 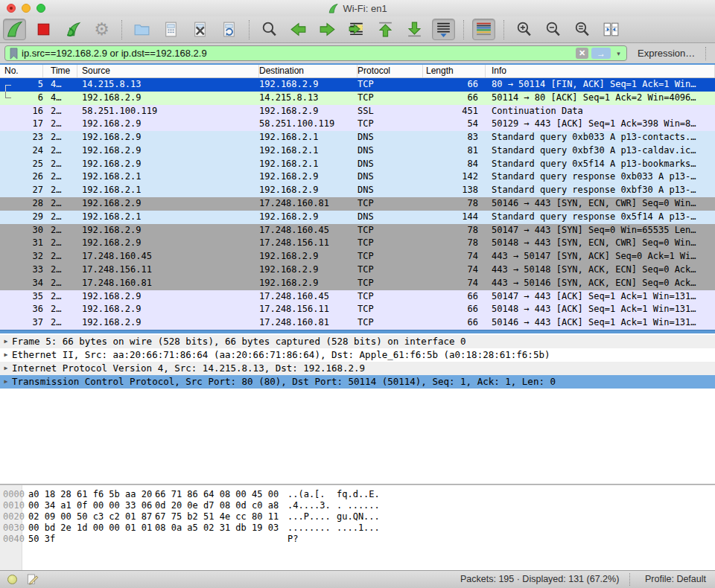 I want to click on packet-length: 142, so click(x=454, y=177).